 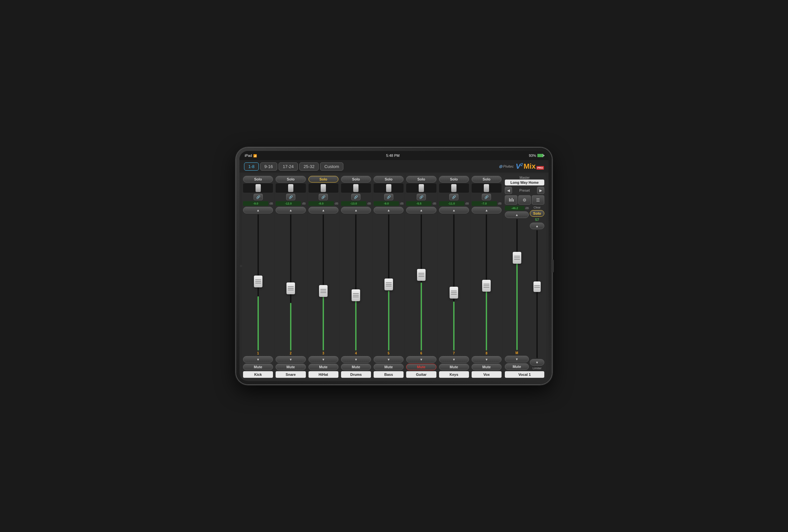 I want to click on down-button-6: ▼, so click(x=421, y=359).